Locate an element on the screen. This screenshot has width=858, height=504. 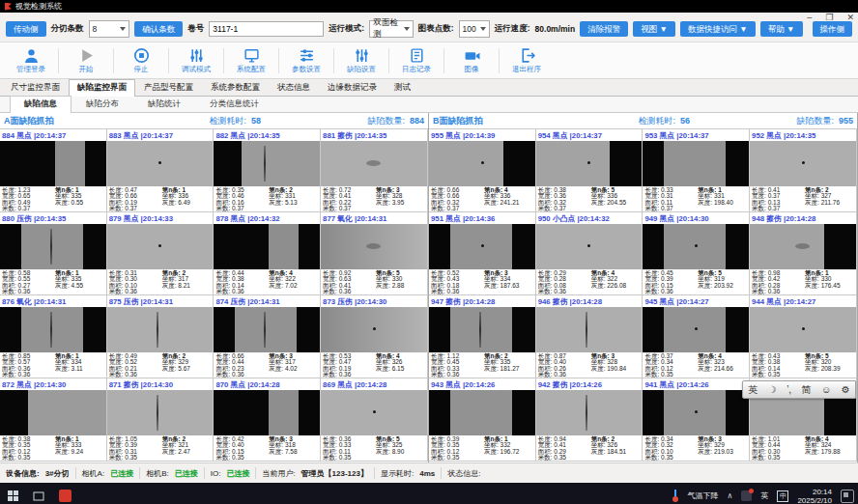
ime-simplified-chinese: 简 is located at coordinates (807, 390).